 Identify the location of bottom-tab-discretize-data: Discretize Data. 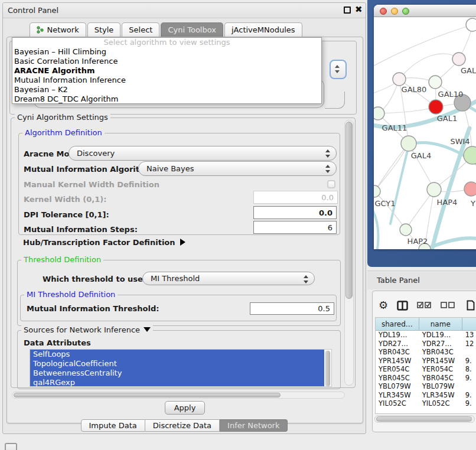
(182, 425).